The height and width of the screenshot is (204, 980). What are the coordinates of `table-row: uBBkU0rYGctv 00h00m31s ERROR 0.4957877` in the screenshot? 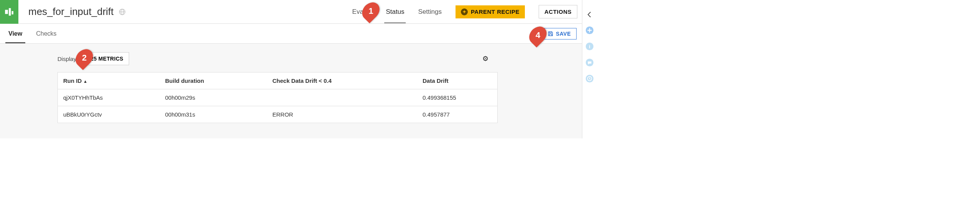 It's located at (277, 114).